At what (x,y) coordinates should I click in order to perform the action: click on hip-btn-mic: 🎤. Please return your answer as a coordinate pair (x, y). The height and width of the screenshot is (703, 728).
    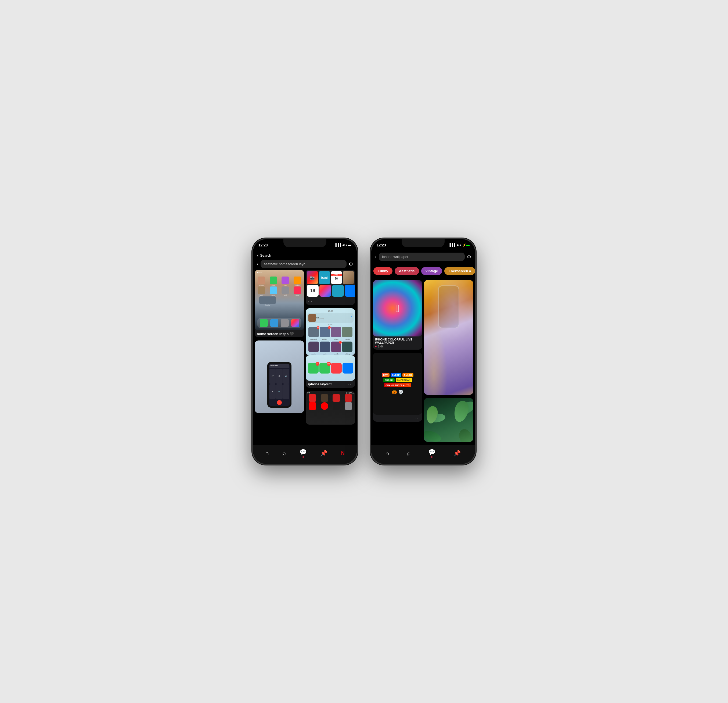
    Looking at the image, I should click on (273, 376).